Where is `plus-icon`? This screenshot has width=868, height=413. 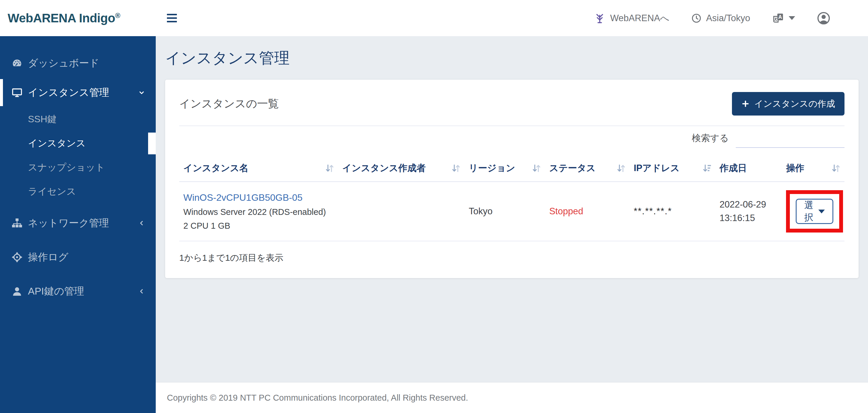 plus-icon is located at coordinates (745, 104).